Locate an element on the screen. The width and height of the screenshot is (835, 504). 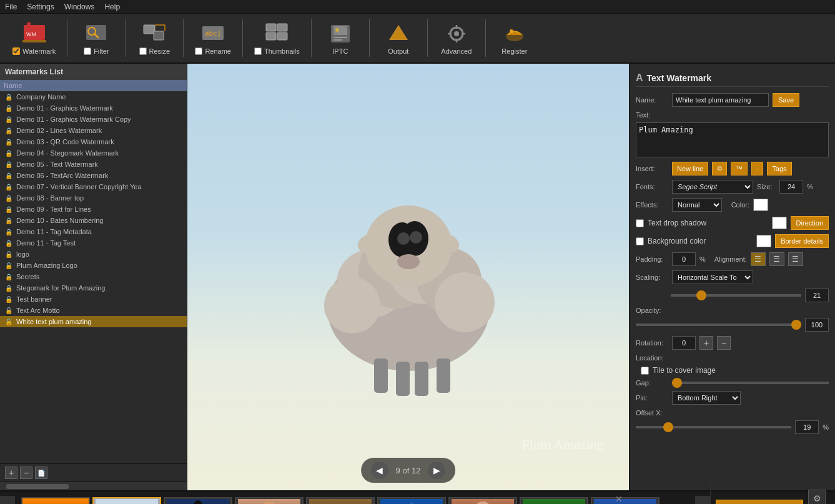
sidebar-item-logo: 🔓 logo is located at coordinates (94, 254).